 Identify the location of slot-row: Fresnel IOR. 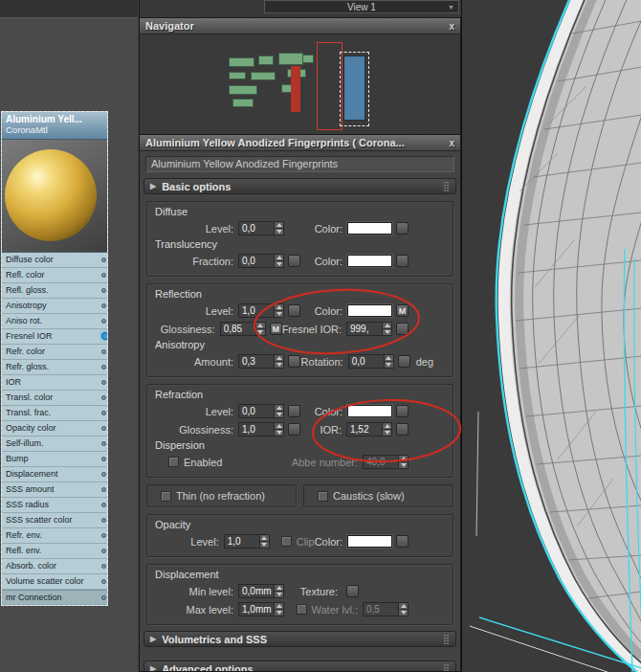
(55, 337).